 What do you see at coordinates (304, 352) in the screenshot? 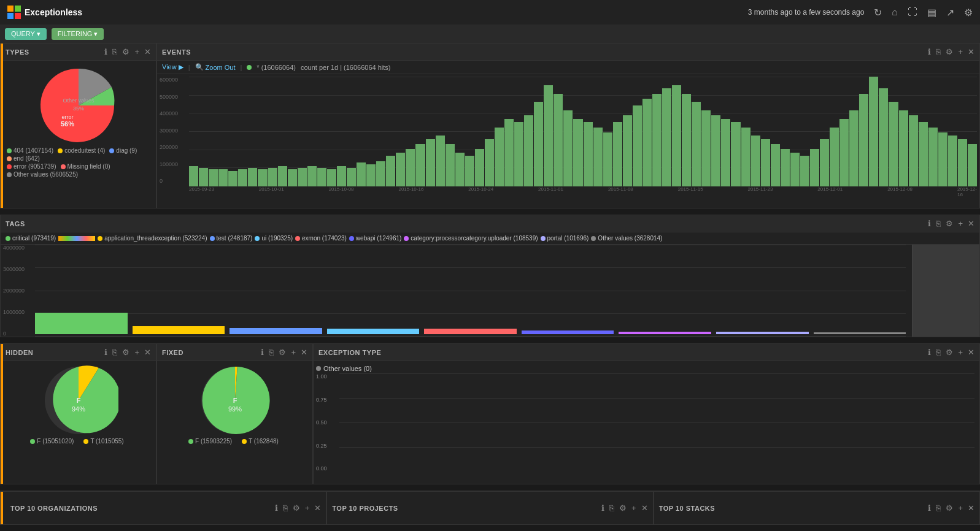
I see `fixed-close-icon: ✕` at bounding box center [304, 352].